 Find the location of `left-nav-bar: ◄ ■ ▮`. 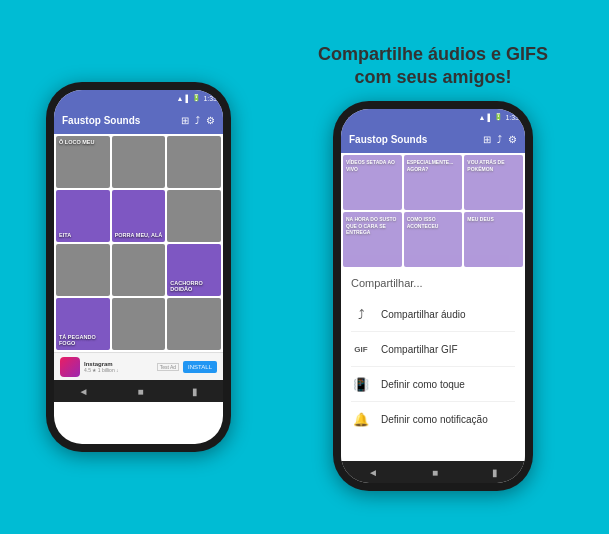

left-nav-bar: ◄ ■ ▮ is located at coordinates (138, 391).